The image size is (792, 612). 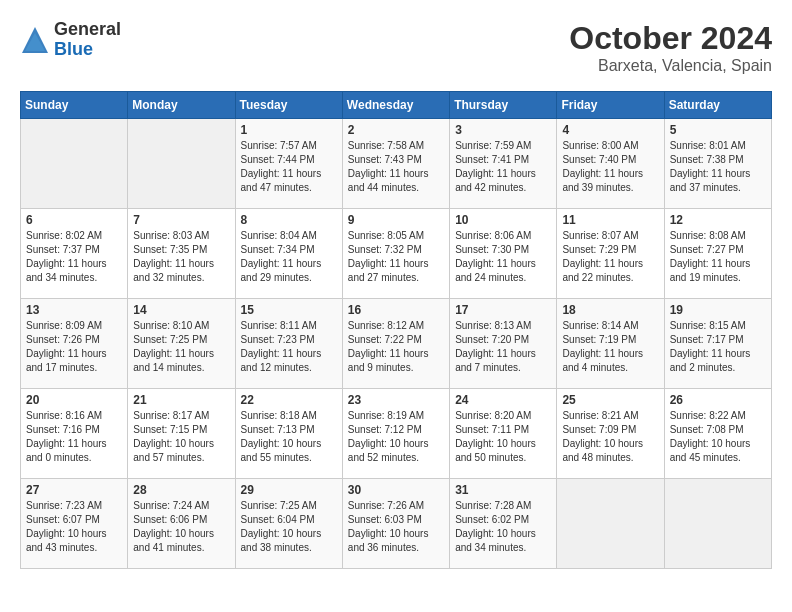 What do you see at coordinates (396, 400) in the screenshot?
I see `day-number: 23` at bounding box center [396, 400].